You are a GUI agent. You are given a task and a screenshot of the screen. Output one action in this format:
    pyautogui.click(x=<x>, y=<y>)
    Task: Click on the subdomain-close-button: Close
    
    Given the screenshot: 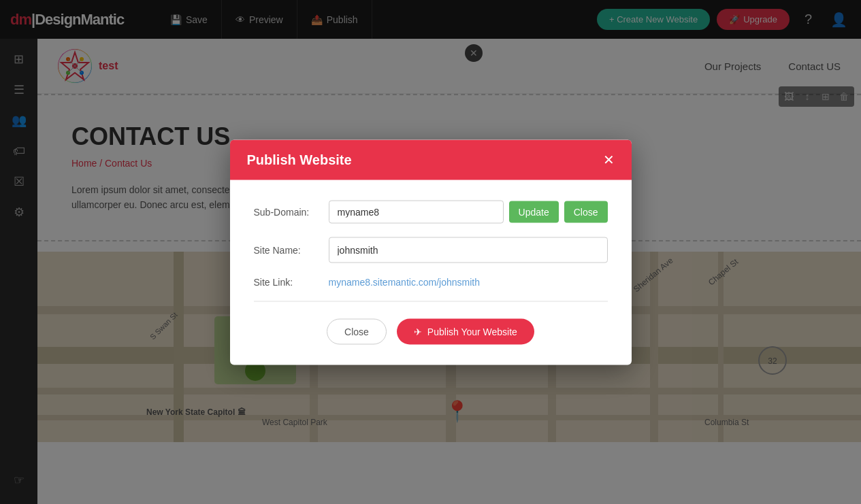 What is the action you would take?
    pyautogui.click(x=586, y=212)
    